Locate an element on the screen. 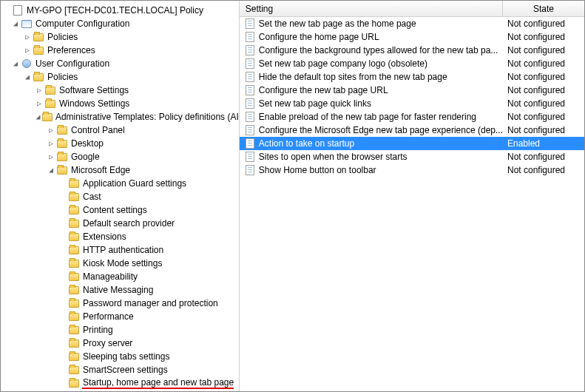 Image resolution: width=585 pixels, height=392 pixels. user-icon is located at coordinates (27, 64).